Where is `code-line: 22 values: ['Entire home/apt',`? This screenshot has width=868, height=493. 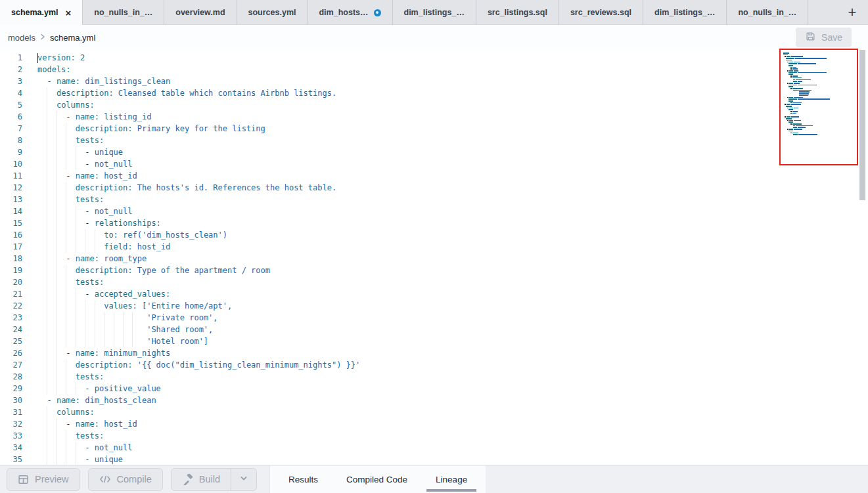
code-line: 22 values: ['Entire home/apt', is located at coordinates (434, 306).